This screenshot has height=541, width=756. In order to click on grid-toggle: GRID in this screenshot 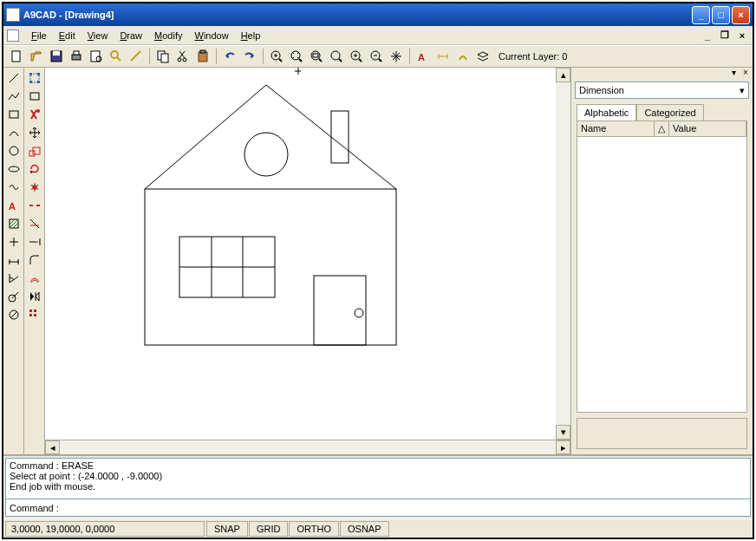, I will do `click(269, 529)`.